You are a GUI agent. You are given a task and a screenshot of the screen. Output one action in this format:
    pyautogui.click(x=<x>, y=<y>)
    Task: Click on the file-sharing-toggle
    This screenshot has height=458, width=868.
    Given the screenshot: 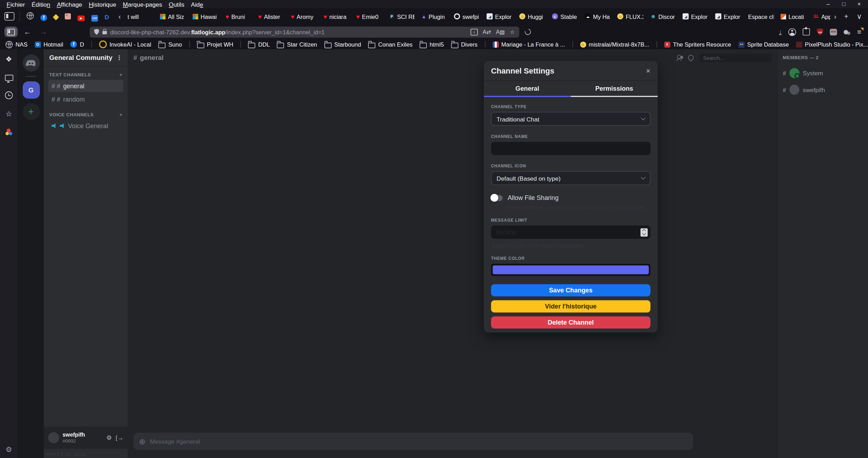 What is the action you would take?
    pyautogui.click(x=497, y=197)
    